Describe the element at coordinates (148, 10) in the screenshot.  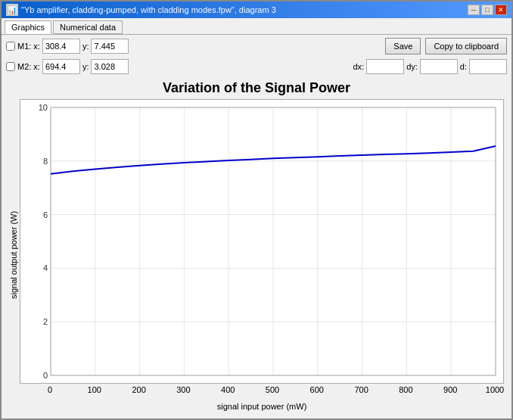
I see `window-title: "Yb amplifier, cladding-pumped, with cla…` at that location.